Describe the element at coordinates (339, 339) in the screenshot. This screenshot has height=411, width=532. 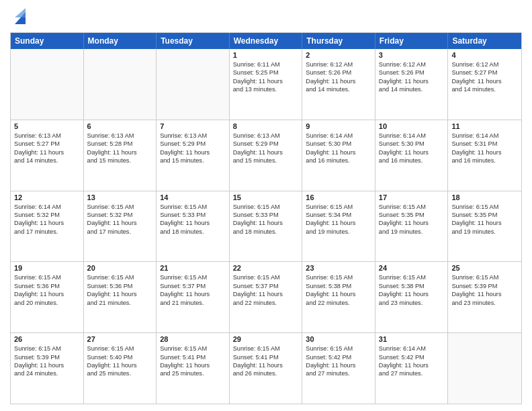
I see `day-number: 30` at that location.